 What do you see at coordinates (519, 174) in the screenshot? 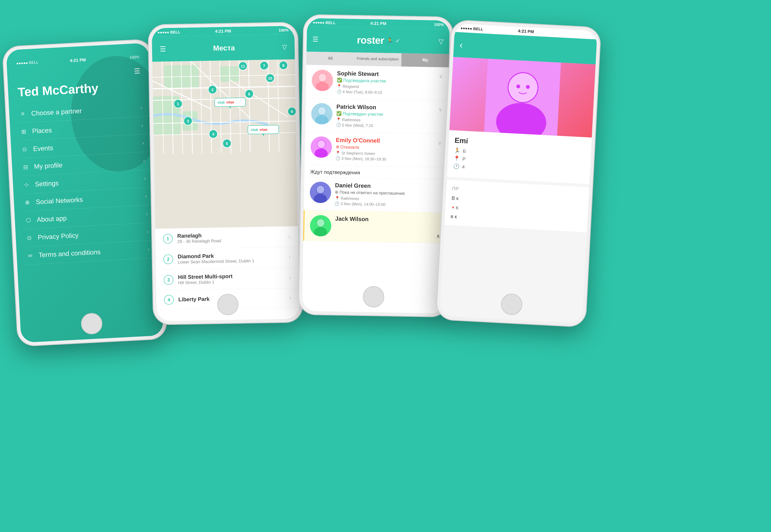
I see `phone4-screen: ●●●●● BELL 4:21 PM ‹` at bounding box center [519, 174].